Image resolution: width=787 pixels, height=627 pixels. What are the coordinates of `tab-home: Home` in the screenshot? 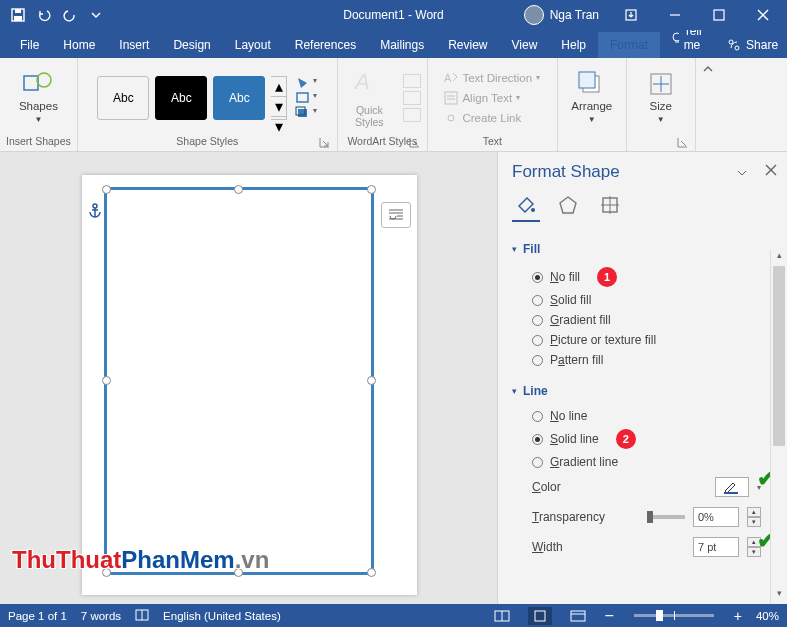 It's located at (79, 45).